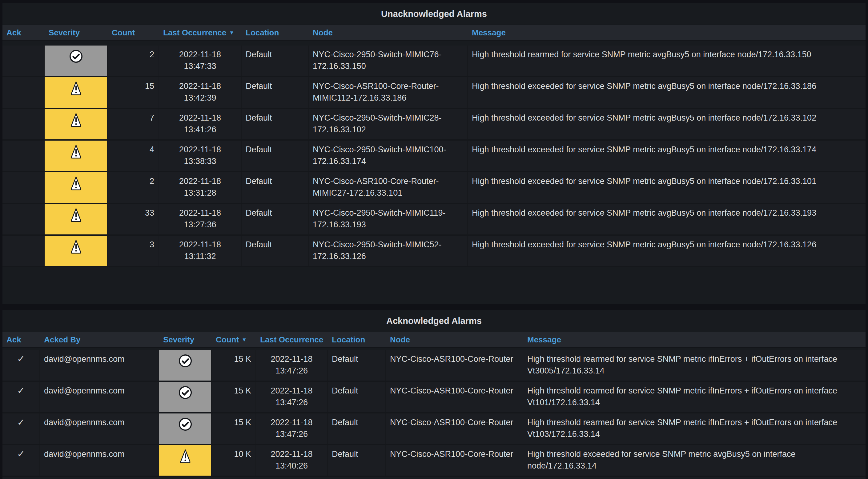 Image resolution: width=868 pixels, height=479 pixels. I want to click on node-cell: NYC-Cisco-2950-Switch-MIMIC119-172.16.33…, so click(388, 219).